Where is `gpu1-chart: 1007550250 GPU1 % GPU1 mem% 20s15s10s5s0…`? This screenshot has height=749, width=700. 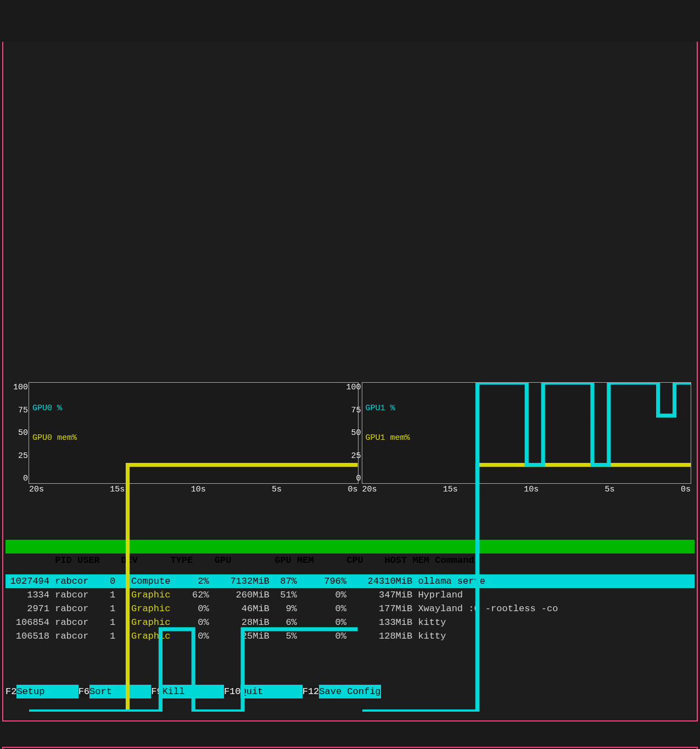 gpu1-chart: 1007550250 GPU1 % GPU1 mem% 20s15s10s5s0… is located at coordinates (527, 433).